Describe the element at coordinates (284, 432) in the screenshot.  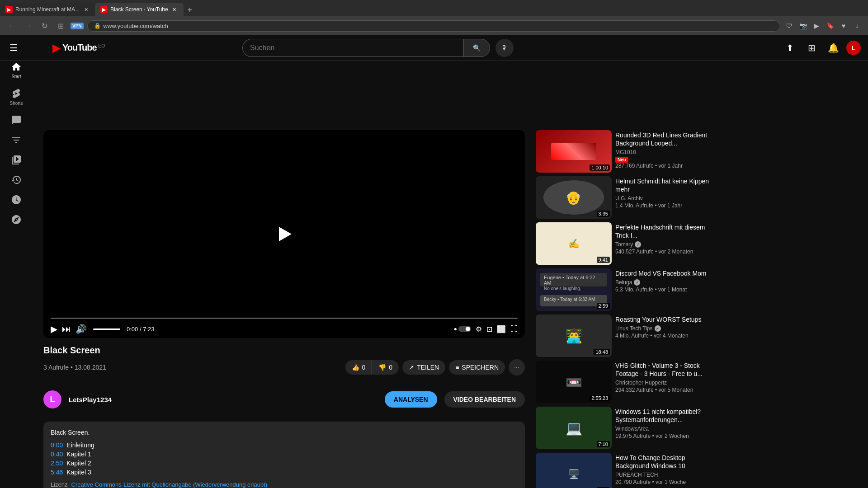
I see `description-text: Black Screen.` at that location.